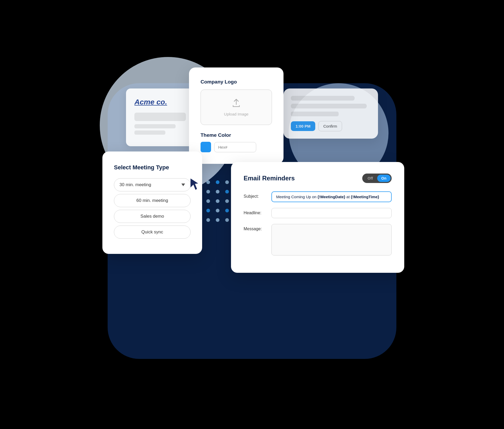  Describe the element at coordinates (160, 117) in the screenshot. I see `acme-card: Acme co.` at that location.